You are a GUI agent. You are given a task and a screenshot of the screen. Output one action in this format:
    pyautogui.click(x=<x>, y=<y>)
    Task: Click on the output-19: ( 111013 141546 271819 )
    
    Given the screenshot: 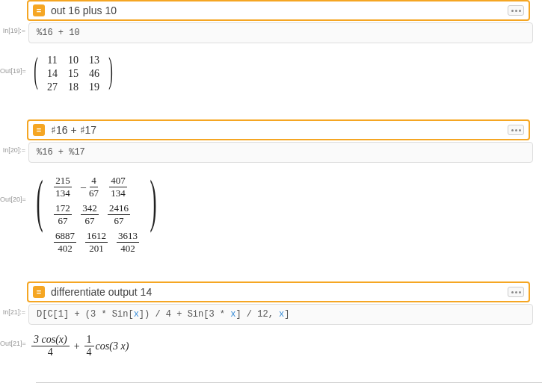 What is the action you would take?
    pyautogui.click(x=281, y=74)
    